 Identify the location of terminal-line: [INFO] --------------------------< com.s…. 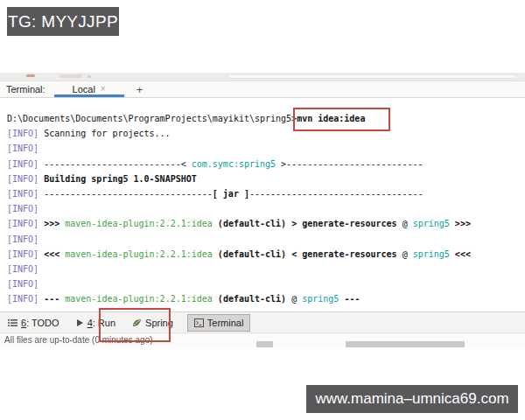
(266, 164).